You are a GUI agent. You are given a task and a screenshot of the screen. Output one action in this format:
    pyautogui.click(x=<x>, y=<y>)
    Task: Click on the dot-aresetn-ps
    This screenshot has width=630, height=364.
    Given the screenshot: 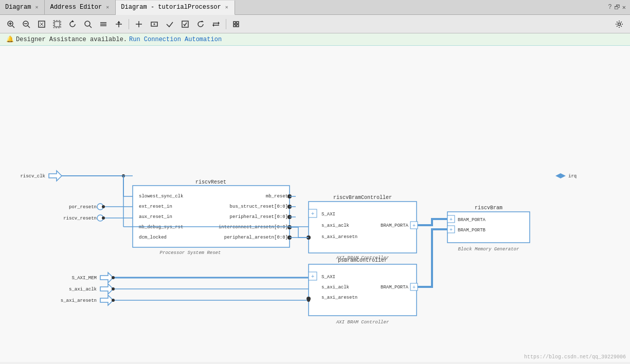 What is the action you would take?
    pyautogui.click(x=309, y=300)
    